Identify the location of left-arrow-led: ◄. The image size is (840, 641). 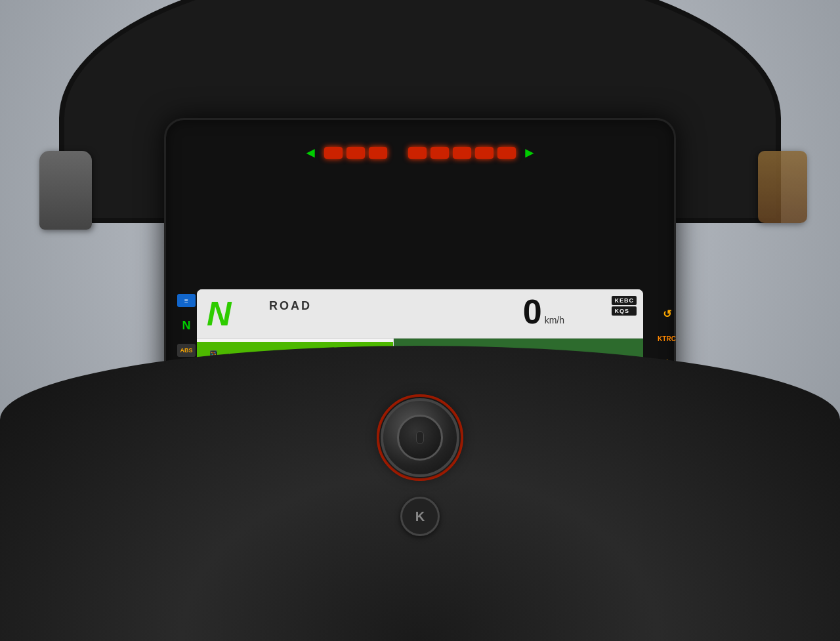
(310, 153).